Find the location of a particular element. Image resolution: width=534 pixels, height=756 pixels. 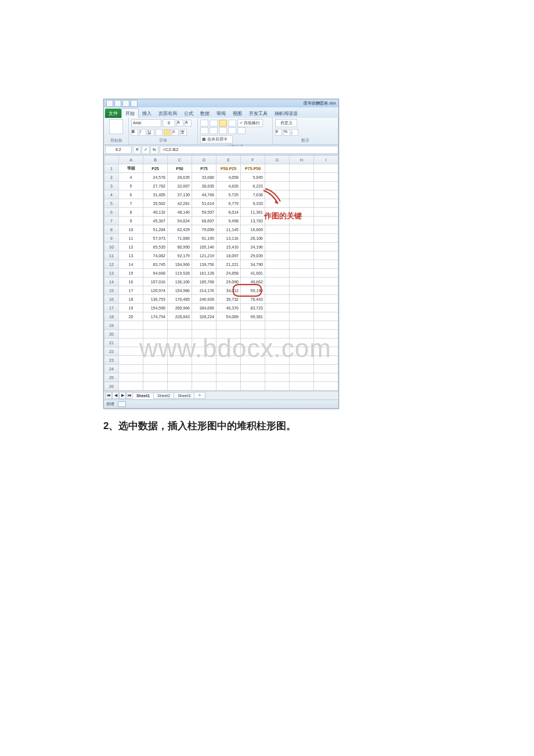

cell: 13 is located at coordinates (131, 255).